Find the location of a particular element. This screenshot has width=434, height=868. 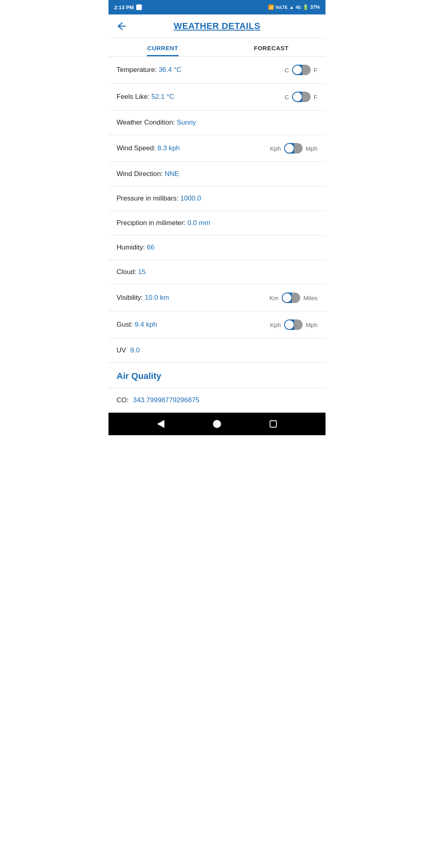

weather-condition-row: Weather Condition: Sunny is located at coordinates (217, 123).